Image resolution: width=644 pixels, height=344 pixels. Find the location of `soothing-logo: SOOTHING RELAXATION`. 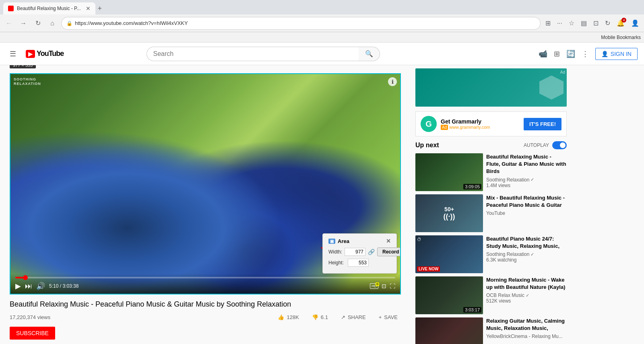

soothing-logo: SOOTHING RELAXATION is located at coordinates (27, 82).